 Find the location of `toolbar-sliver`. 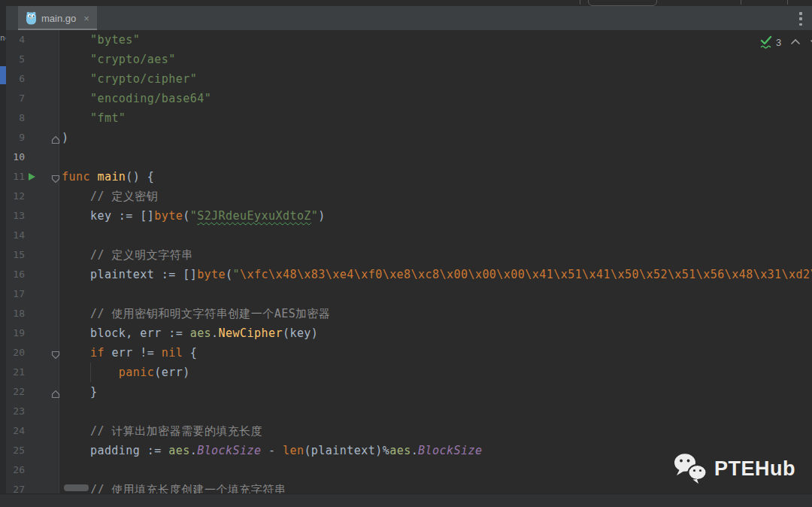

toolbar-sliver is located at coordinates (409, 3).